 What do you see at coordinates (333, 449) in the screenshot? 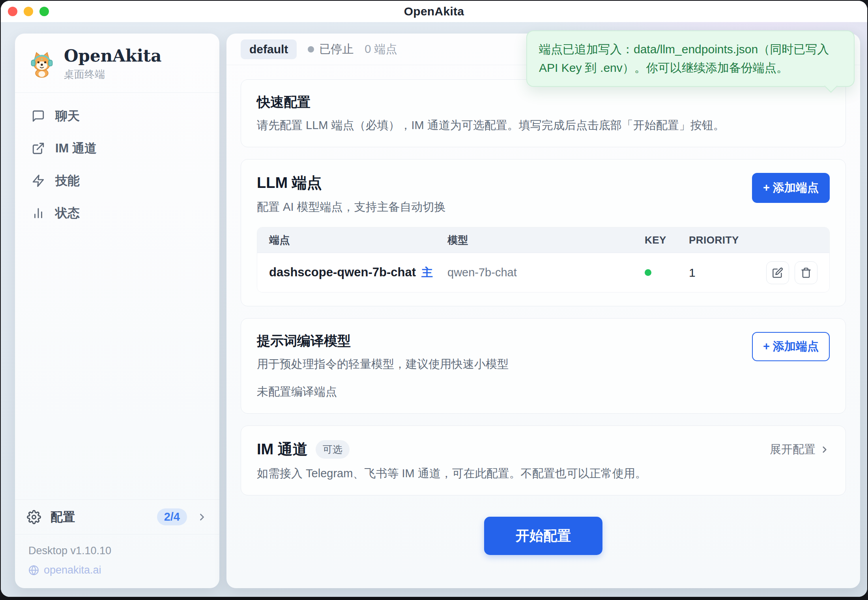
I see `optional-badge: 可选` at bounding box center [333, 449].